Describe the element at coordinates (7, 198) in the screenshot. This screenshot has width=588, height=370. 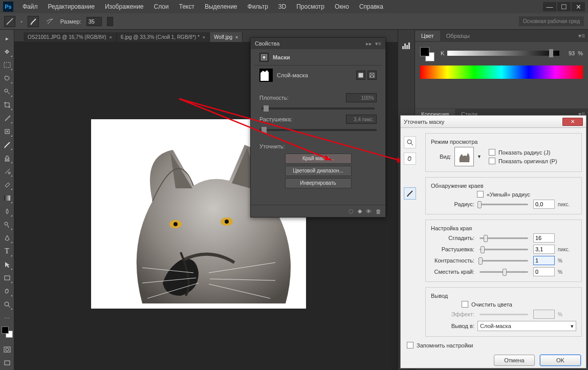
I see `gradient-tool` at that location.